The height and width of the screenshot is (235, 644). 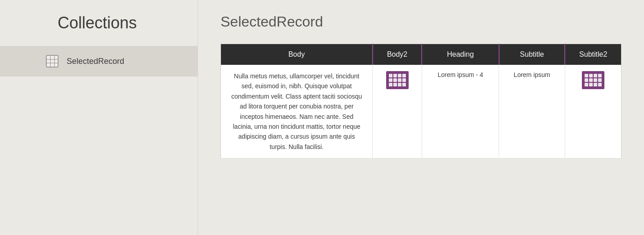 I want to click on col-header-body: Body, so click(x=297, y=55).